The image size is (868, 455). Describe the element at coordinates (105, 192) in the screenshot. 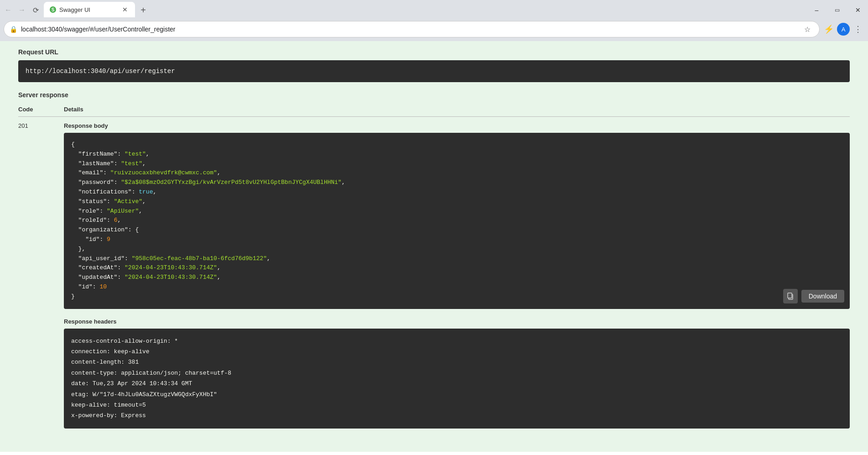

I see `json-notifications-key: "notifications"` at that location.